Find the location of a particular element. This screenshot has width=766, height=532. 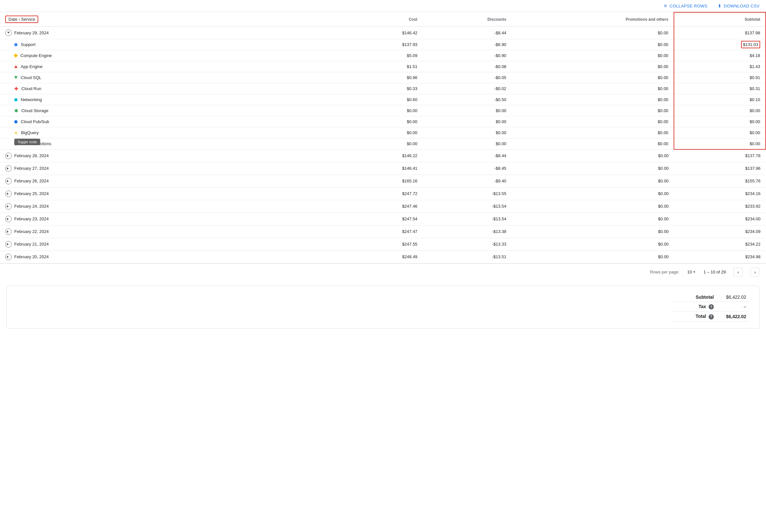

service-name-cell: Compute Engine is located at coordinates (172, 56).